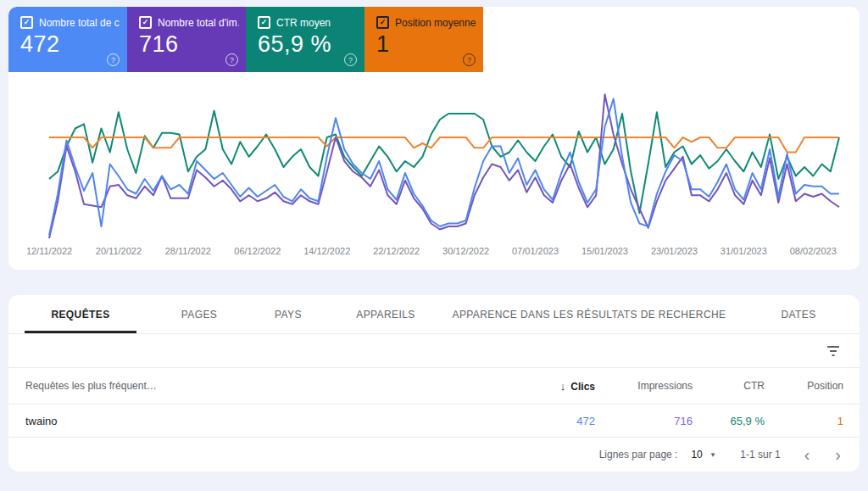 The width and height of the screenshot is (868, 491). What do you see at coordinates (548, 387) in the screenshot?
I see `column-header-clics: ↓Clics` at bounding box center [548, 387].